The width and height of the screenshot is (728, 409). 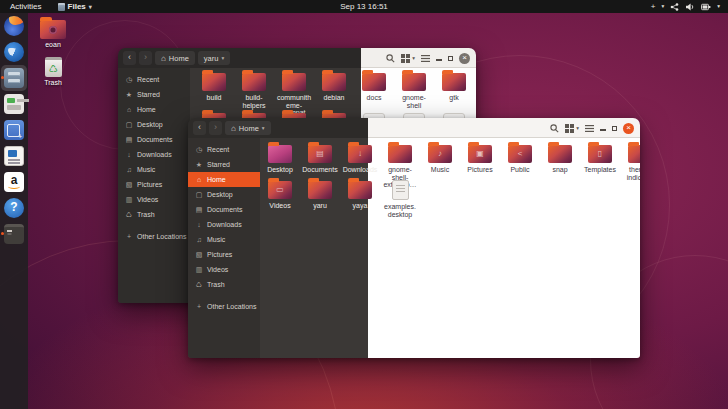 What do you see at coordinates (179, 58) in the screenshot?
I see `breadcrumb-home-label: Home` at bounding box center [179, 58].